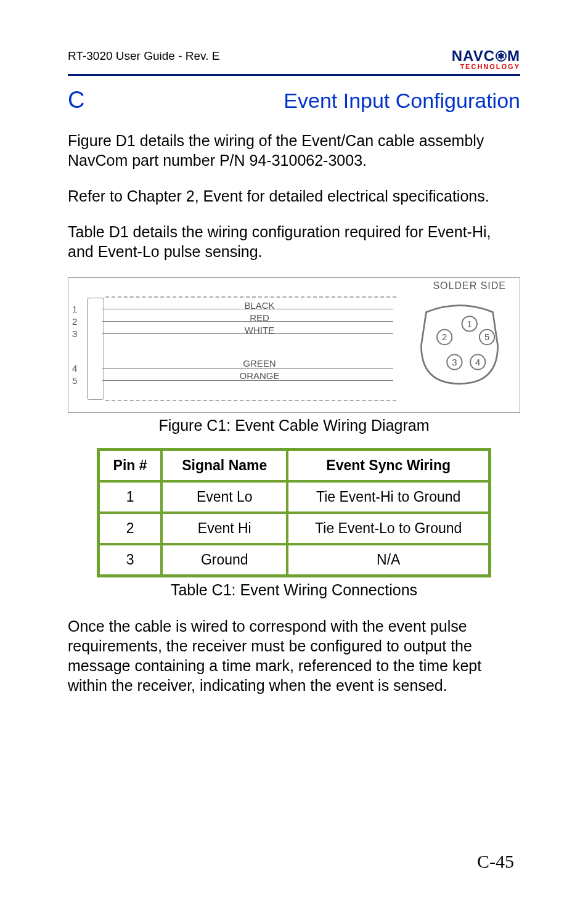 The width and height of the screenshot is (588, 909). Describe the element at coordinates (473, 56) in the screenshot. I see `logo-text-a: NAVC` at that location.